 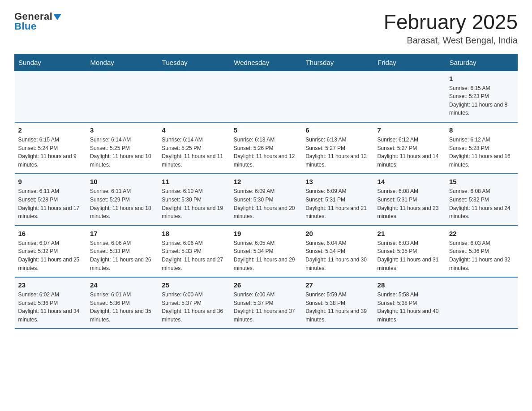 What do you see at coordinates (481, 256) in the screenshot?
I see `day-info: Sunrise: 6:03 AMSunset: 5:36 PMDaylight:…` at bounding box center [481, 256].